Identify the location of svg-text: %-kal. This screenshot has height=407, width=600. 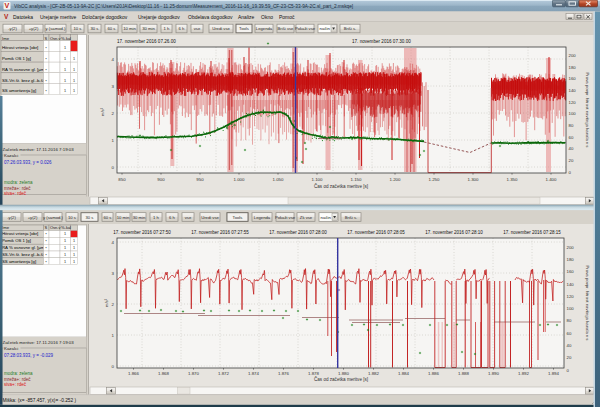
(66, 228).